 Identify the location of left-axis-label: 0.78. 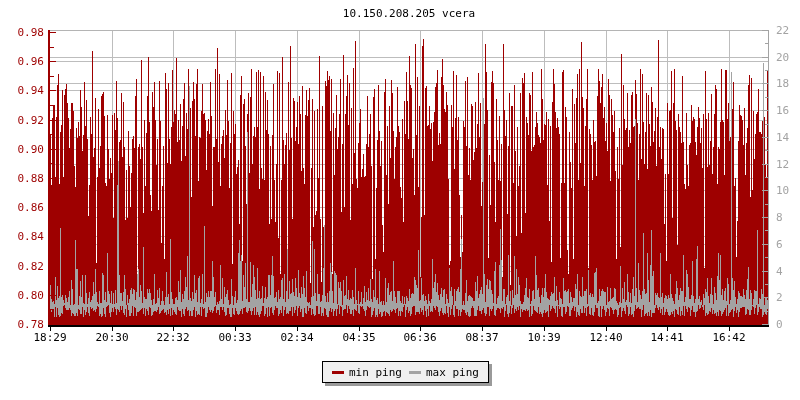
(23, 325).